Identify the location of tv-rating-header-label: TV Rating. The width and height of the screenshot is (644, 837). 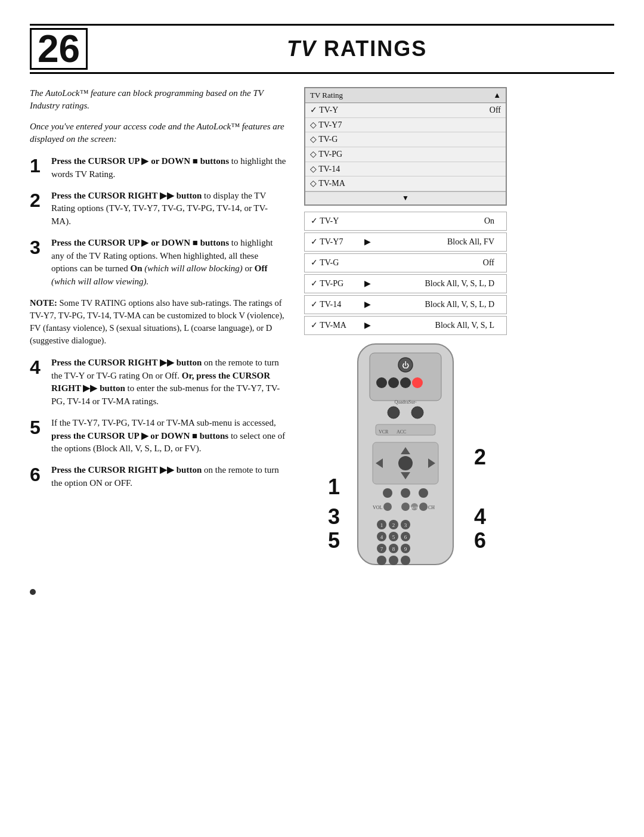
(327, 95).